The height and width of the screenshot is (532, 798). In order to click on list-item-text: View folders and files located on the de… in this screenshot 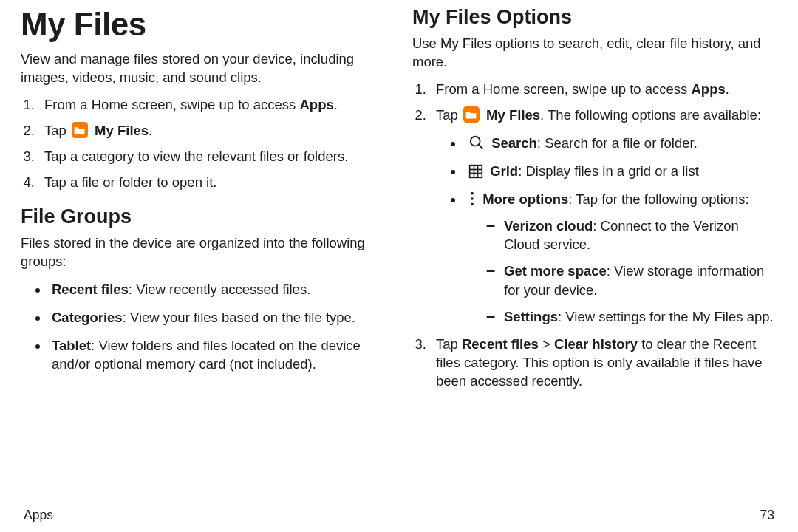, I will do `click(206, 355)`.